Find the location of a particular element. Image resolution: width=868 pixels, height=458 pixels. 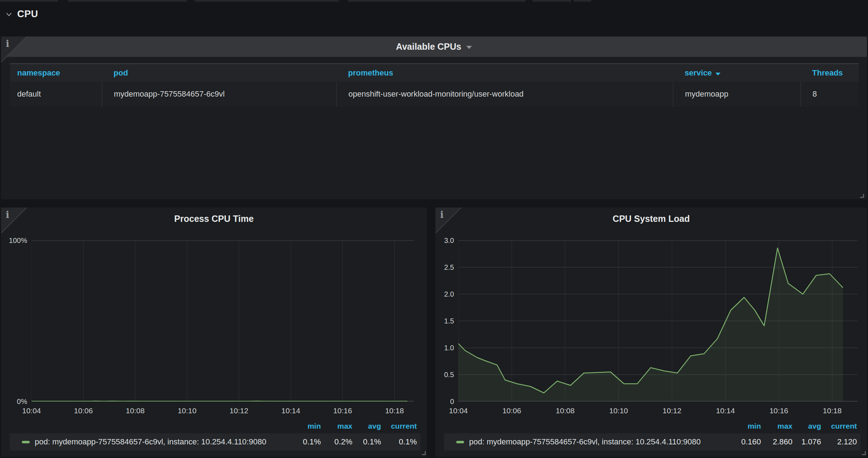

panel-header: Available CPUs is located at coordinates (434, 47).